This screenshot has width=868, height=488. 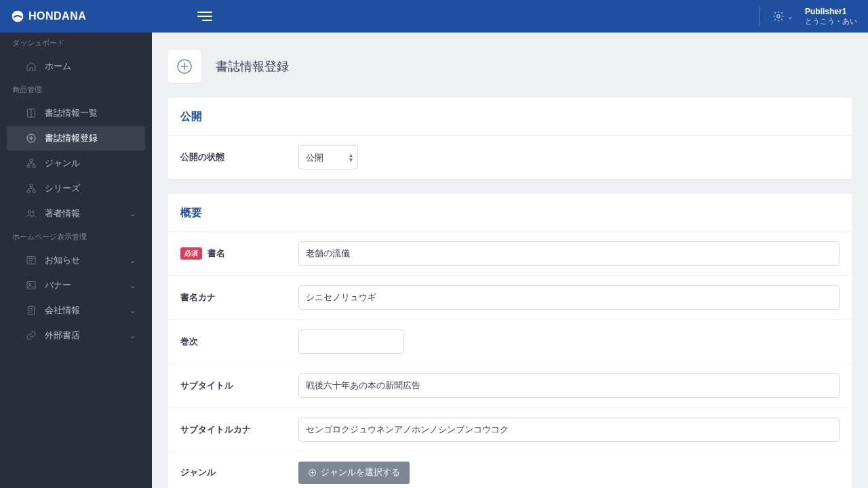 I want to click on settings-menu: ⌄, so click(x=783, y=16).